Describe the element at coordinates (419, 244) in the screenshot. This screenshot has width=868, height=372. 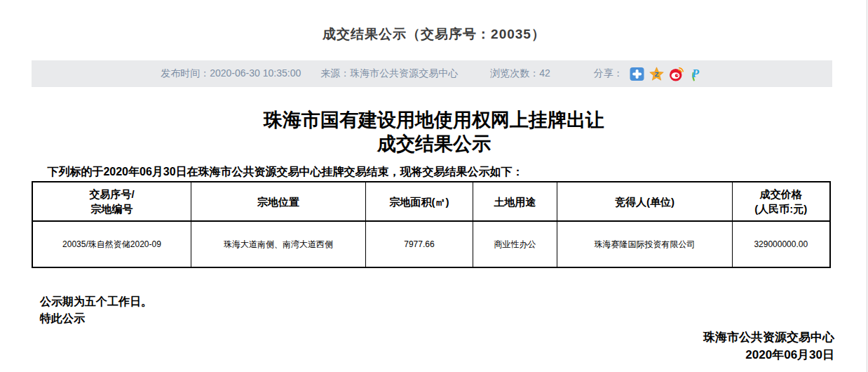
I see `cell-parcel-area: 7977.66` at that location.